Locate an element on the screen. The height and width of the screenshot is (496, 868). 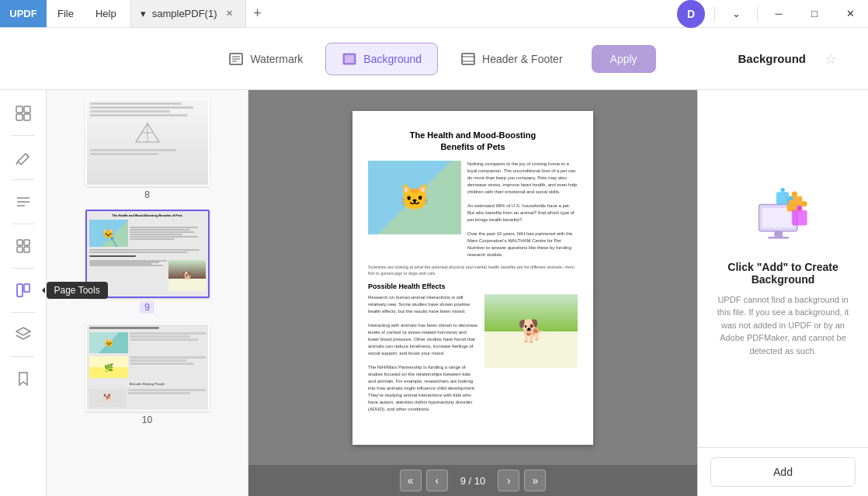
no-background-title: Click "Add" to Create Background is located at coordinates (783, 273).